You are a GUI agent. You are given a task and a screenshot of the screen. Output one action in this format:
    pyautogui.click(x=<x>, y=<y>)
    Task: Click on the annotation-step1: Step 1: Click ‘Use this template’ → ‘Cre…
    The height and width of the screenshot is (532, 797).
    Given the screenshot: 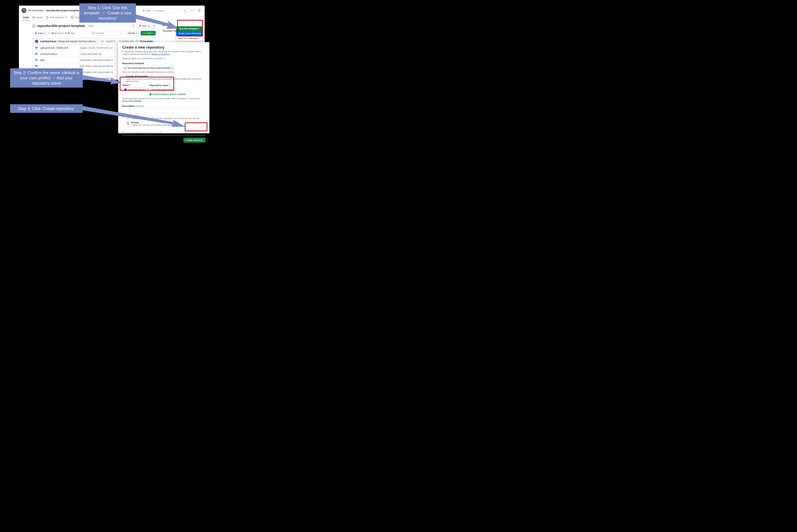 What is the action you would take?
    pyautogui.click(x=108, y=13)
    